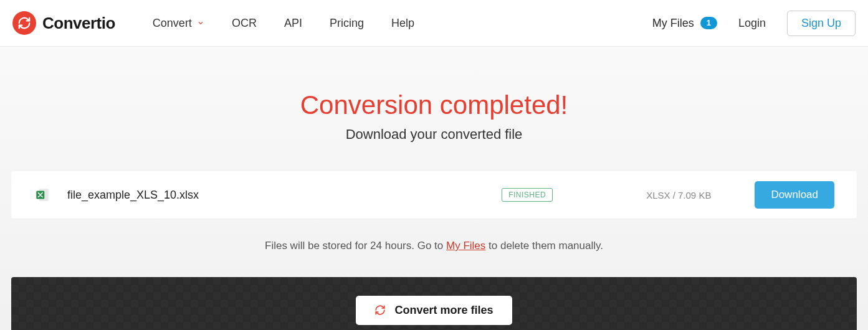  I want to click on nav-convert-label: Convert, so click(172, 24).